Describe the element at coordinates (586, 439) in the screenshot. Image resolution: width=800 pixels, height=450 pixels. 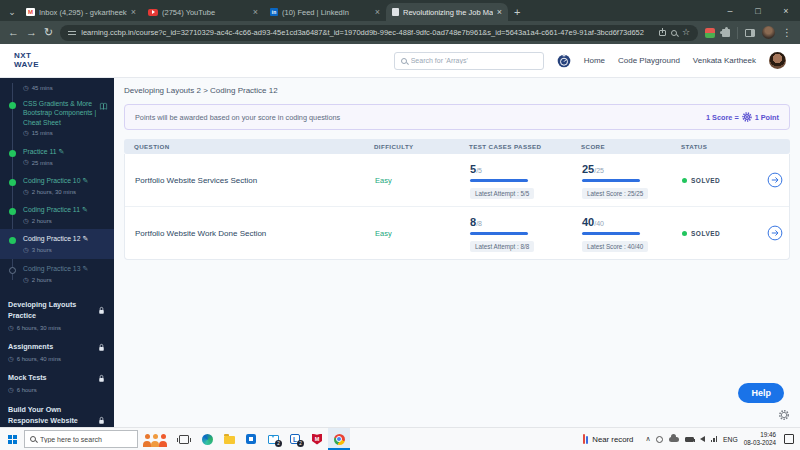
I see `thermometer-icon` at that location.